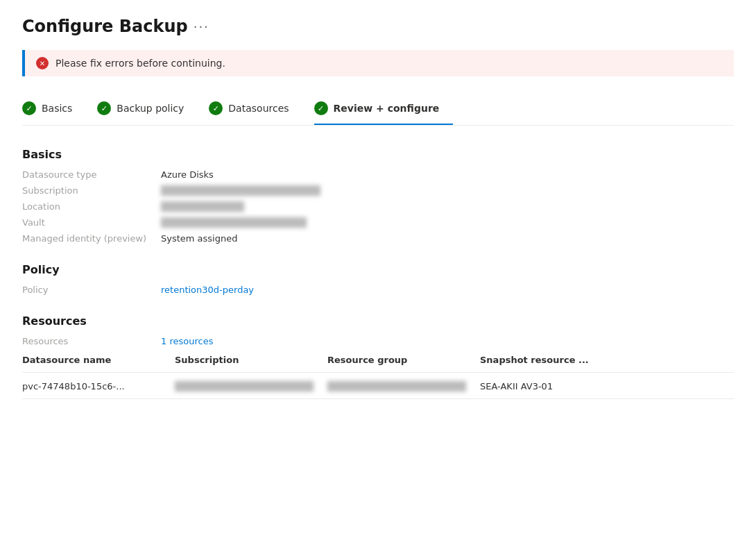  I want to click on field-vault: Vault █████████████████████, so click(378, 222).